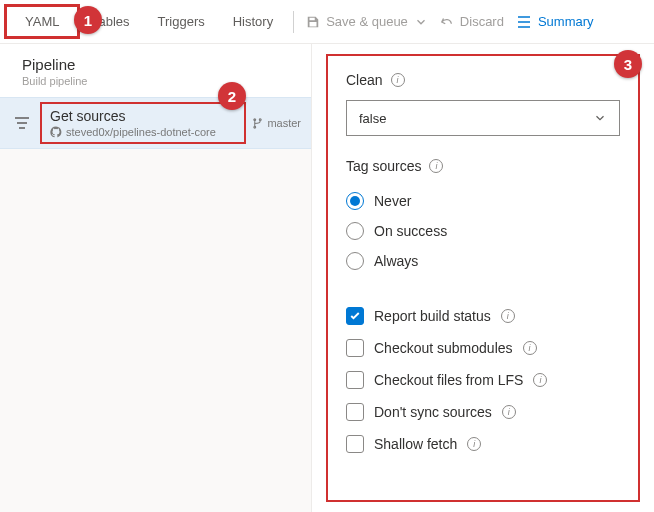 The width and height of the screenshot is (654, 512). Describe the element at coordinates (88, 20) in the screenshot. I see `annotation-marker-1: 1` at that location.